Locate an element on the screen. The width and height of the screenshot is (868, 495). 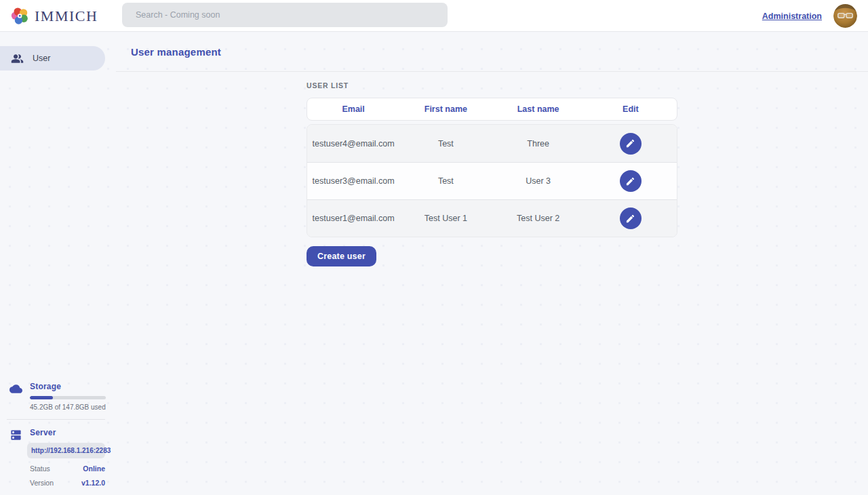
table-header: Email First name Last name Edit is located at coordinates (492, 109).